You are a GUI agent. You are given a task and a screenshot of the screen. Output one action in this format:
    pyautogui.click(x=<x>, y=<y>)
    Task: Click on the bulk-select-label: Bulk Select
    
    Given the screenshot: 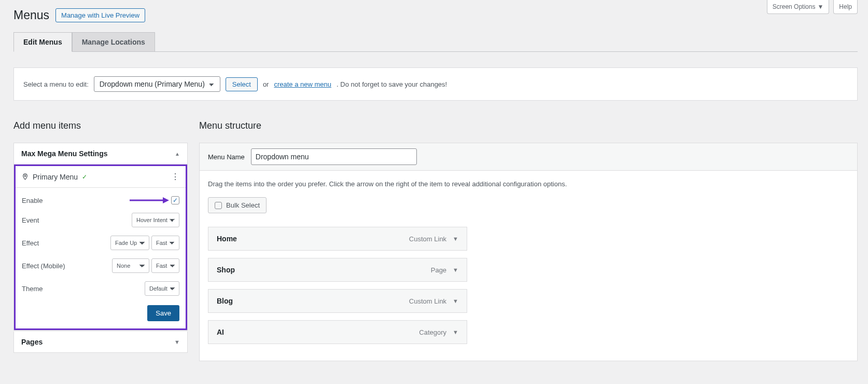 What is the action you would take?
    pyautogui.click(x=243, y=205)
    